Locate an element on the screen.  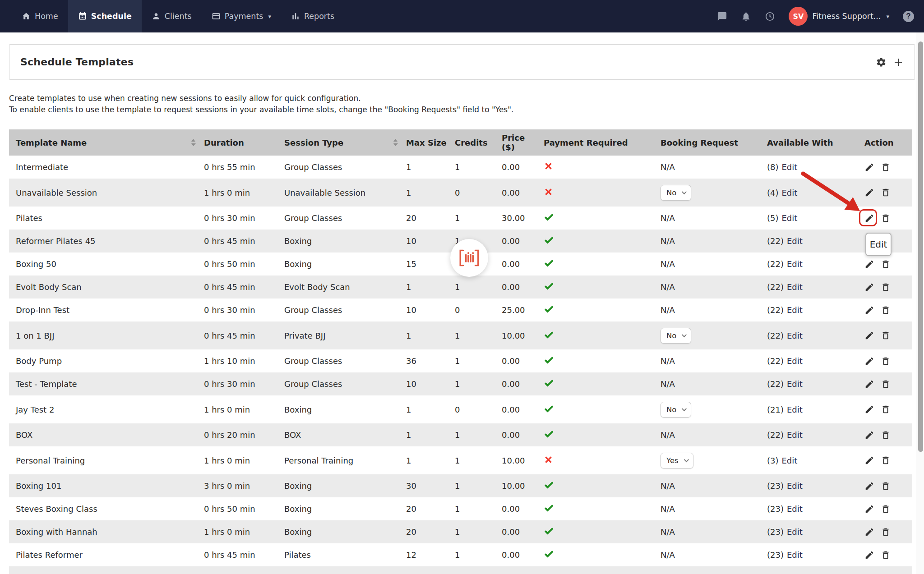
column-header-session-type: Session Type is located at coordinates (345, 142).